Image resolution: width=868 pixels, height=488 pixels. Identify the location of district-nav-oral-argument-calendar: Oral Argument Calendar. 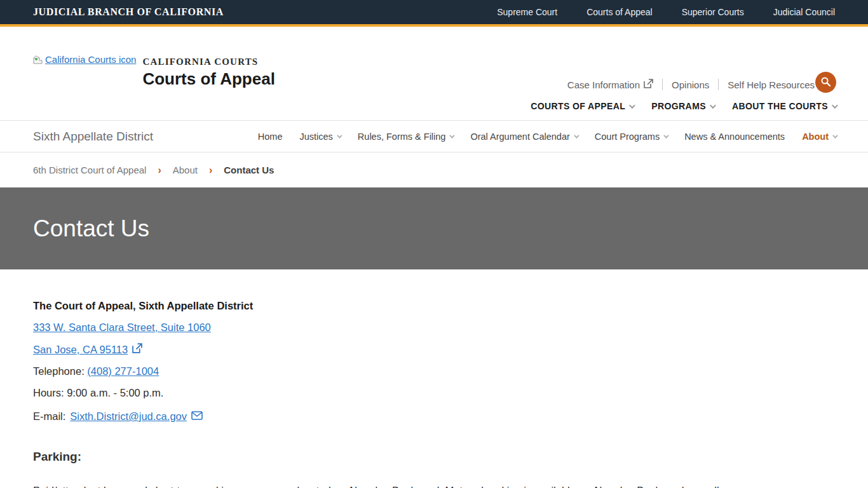
(524, 137).